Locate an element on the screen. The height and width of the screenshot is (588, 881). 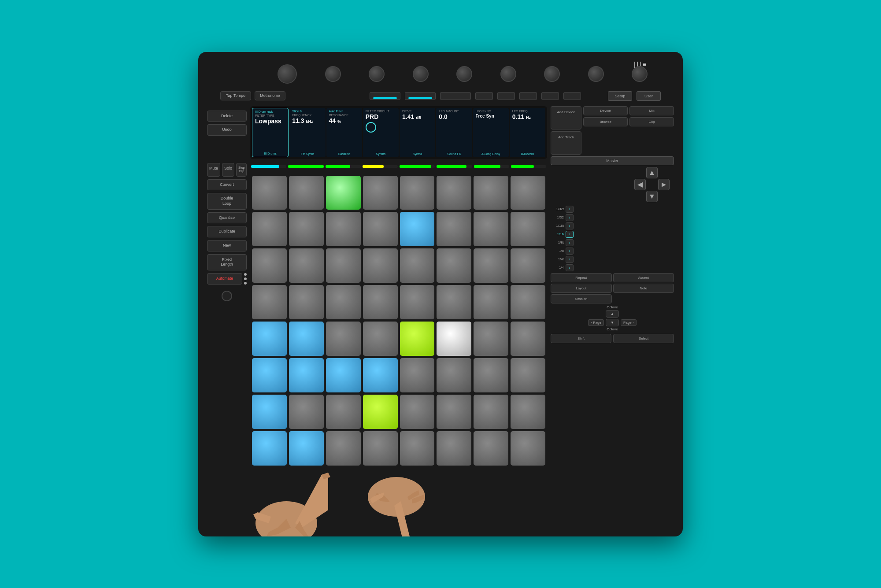
time-arrow-1-8: › is located at coordinates (570, 251).